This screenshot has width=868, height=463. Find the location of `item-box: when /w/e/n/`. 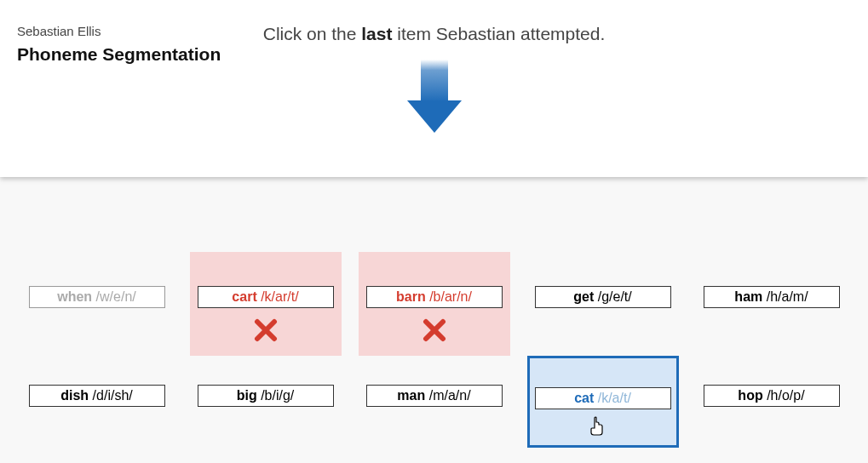

item-box: when /w/e/n/ is located at coordinates (97, 297).